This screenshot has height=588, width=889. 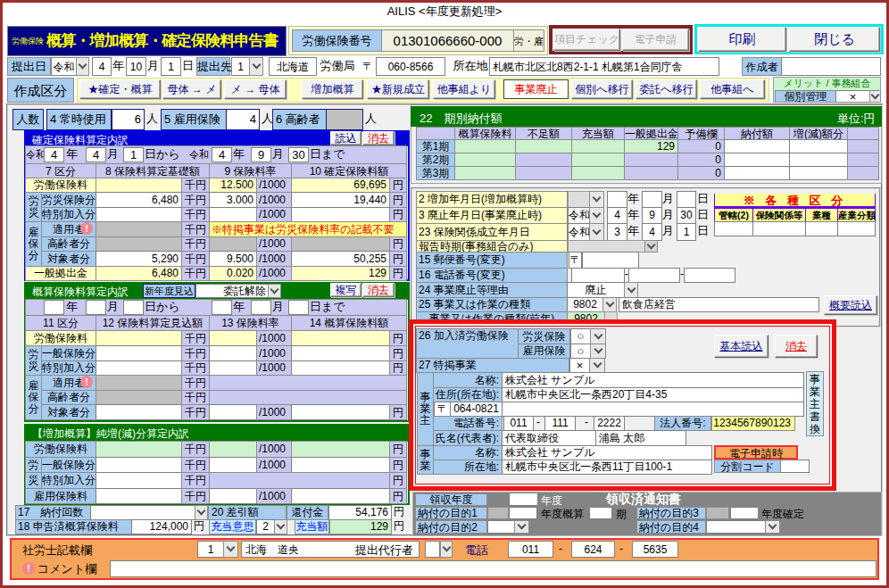 I want to click on rrow-zouka-month, so click(x=652, y=200).